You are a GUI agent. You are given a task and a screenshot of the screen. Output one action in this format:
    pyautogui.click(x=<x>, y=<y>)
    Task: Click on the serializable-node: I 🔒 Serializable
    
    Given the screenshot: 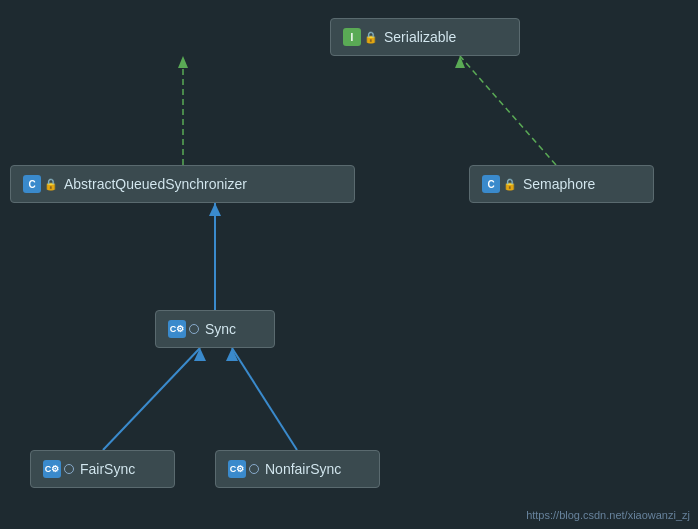 What is the action you would take?
    pyautogui.click(x=425, y=37)
    